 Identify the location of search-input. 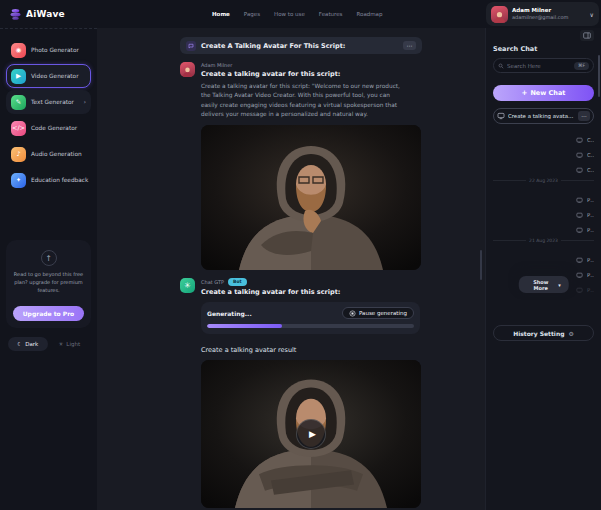
(539, 66).